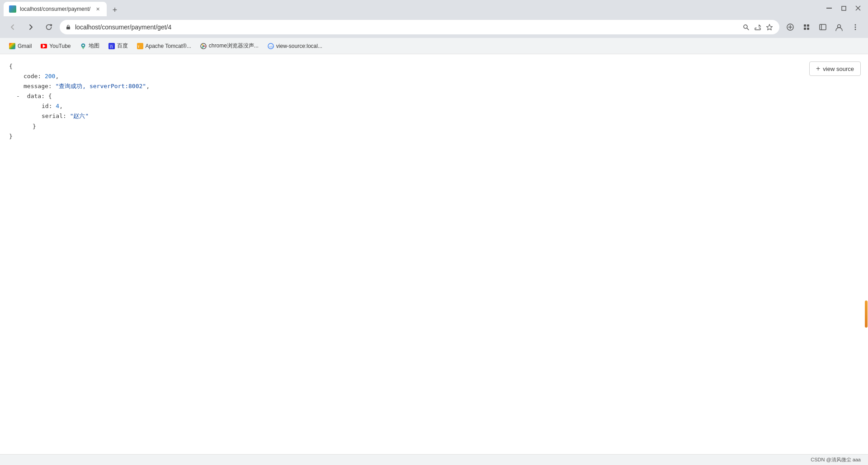  I want to click on bookmark-maps: 地图, so click(90, 46).